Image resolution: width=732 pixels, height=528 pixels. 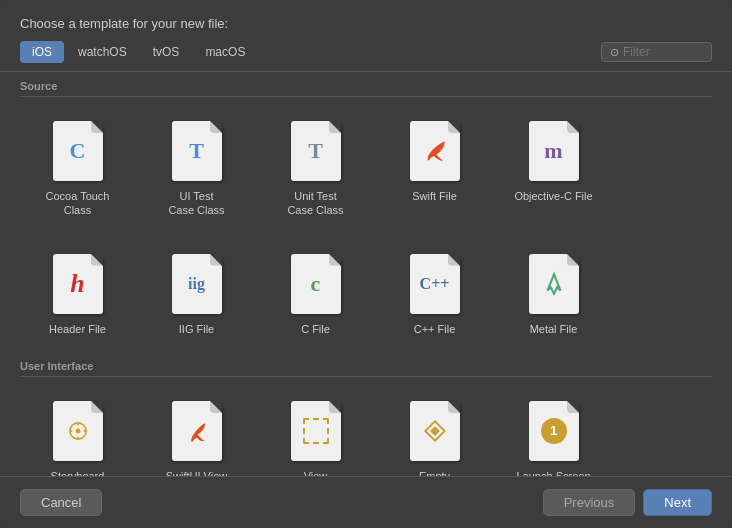 What do you see at coordinates (316, 284) in the screenshot?
I see `c-file-icon: c` at bounding box center [316, 284].